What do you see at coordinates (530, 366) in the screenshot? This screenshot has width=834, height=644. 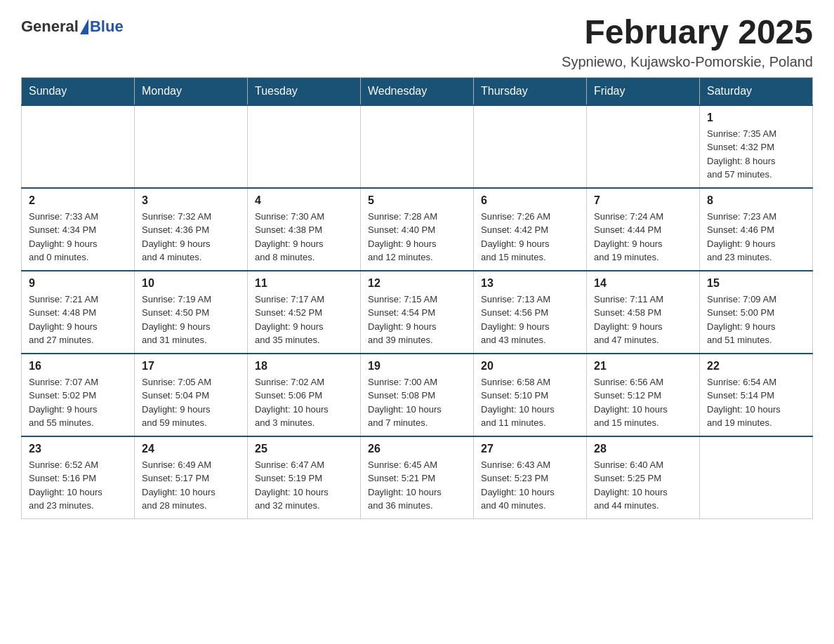 I see `day-number: 20` at bounding box center [530, 366].